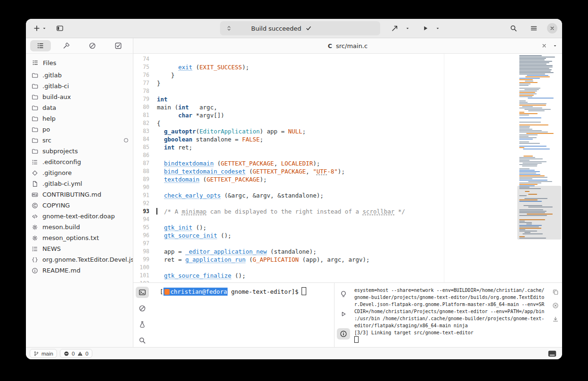  Describe the element at coordinates (142, 324) in the screenshot. I see `container-panel-button` at that location.